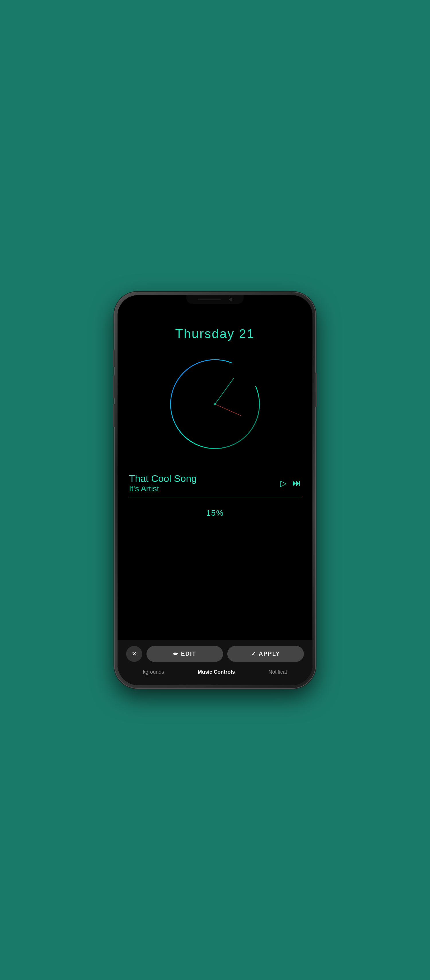  What do you see at coordinates (154, 672) in the screenshot?
I see `tab-backgrounds: kgrounds` at bounding box center [154, 672].